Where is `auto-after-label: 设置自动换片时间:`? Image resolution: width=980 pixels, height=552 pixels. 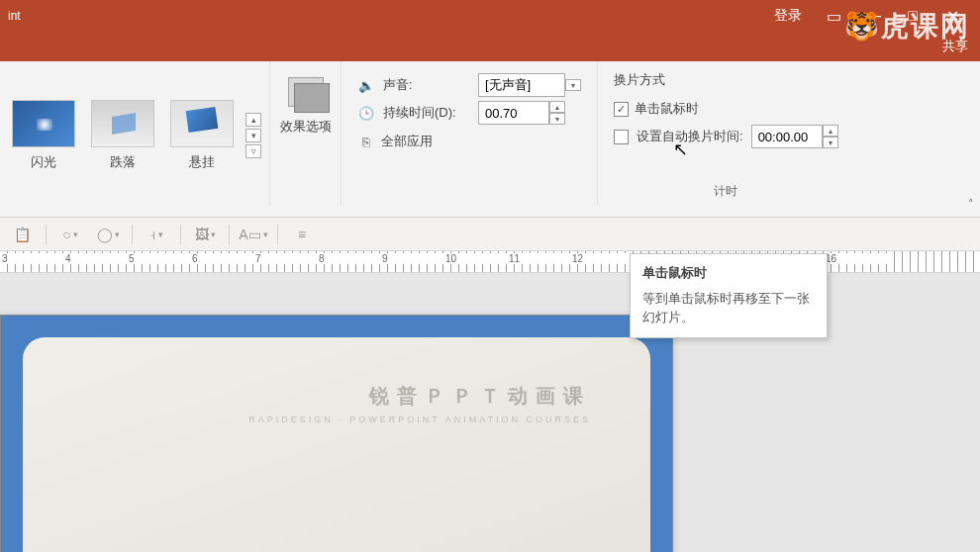
auto-after-label: 设置自动换片时间: is located at coordinates (690, 137).